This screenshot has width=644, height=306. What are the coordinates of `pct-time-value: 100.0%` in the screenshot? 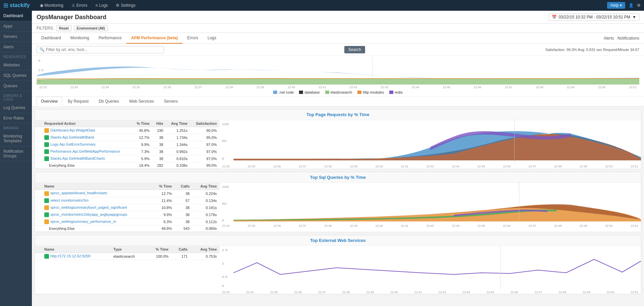 It's located at (159, 256).